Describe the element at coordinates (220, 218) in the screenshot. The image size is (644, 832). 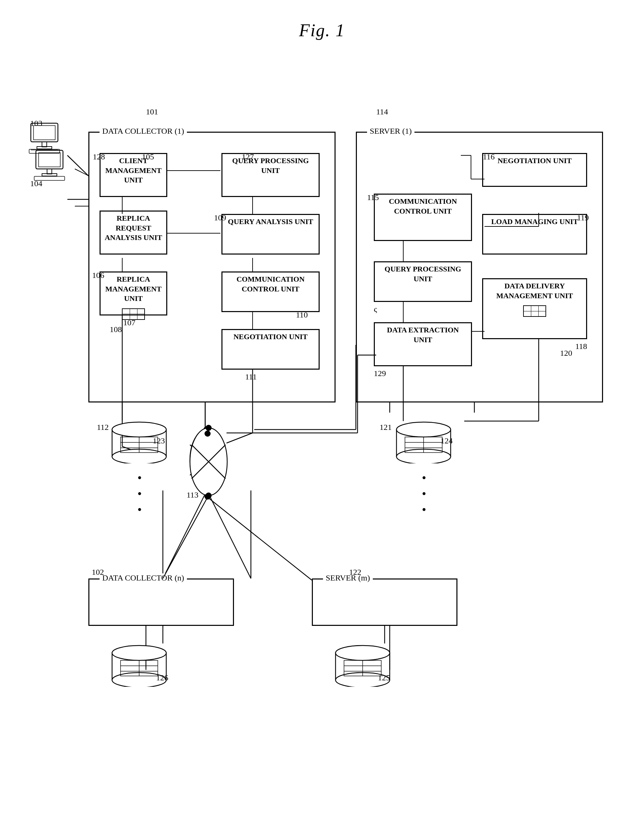
I see `ref-109: 109` at that location.